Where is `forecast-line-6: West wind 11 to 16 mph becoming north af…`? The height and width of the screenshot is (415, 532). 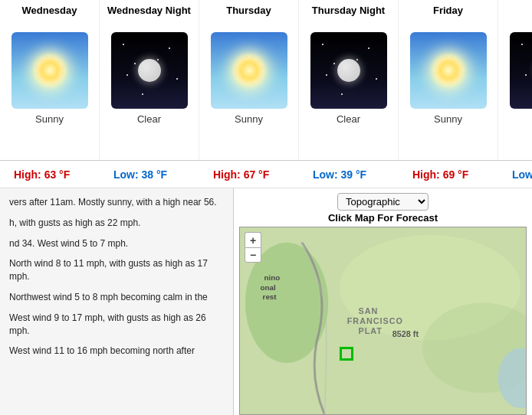 forecast-line-6: West wind 11 to 16 mph becoming north af… is located at coordinates (117, 351).